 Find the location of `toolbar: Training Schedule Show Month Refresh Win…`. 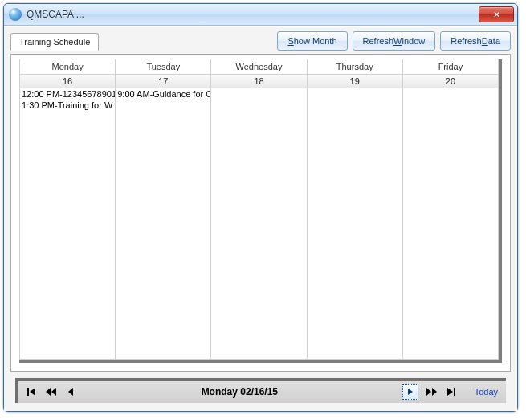

toolbar: Training Schedule Show Month Refresh Win… is located at coordinates (260, 40).